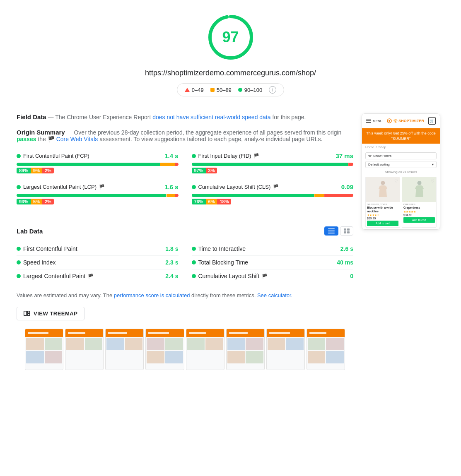 This screenshot has width=461, height=476. I want to click on product-1-price: $19.99, so click(383, 219).